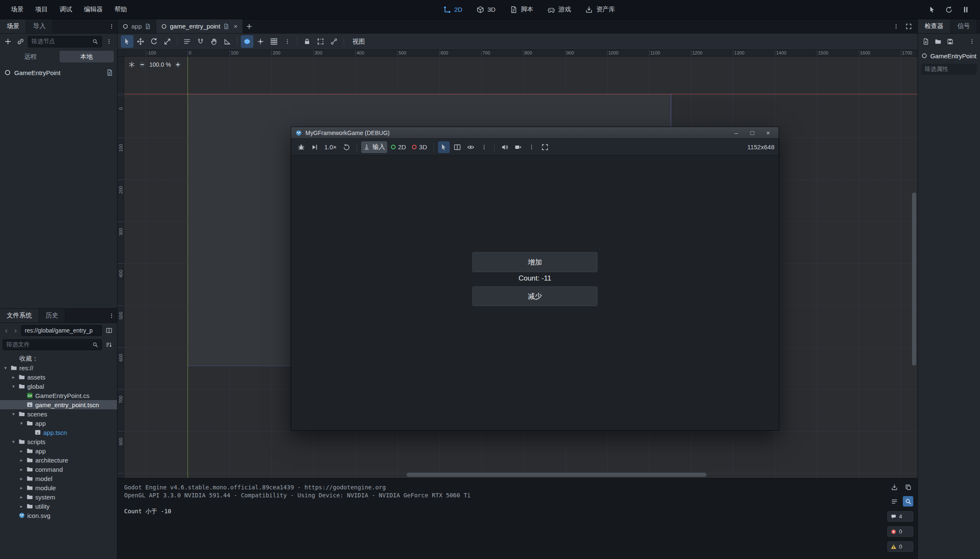  What do you see at coordinates (444, 147) in the screenshot?
I see `select-mode-icon` at bounding box center [444, 147].